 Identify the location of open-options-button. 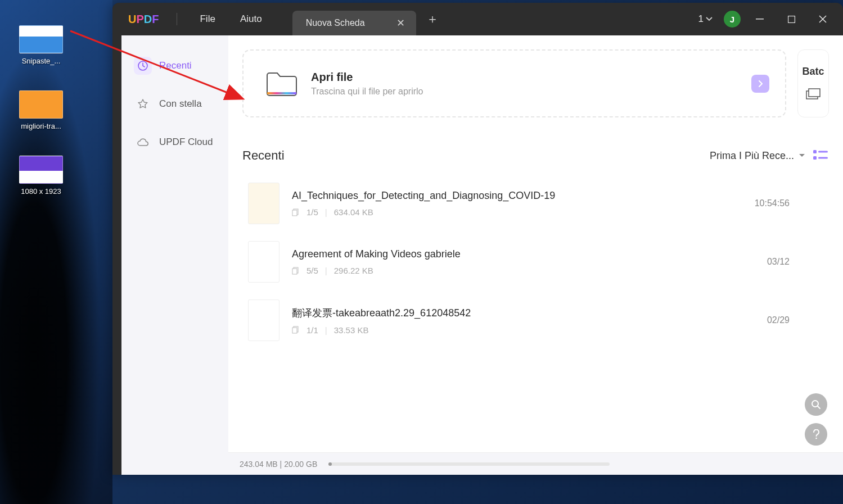
(760, 84).